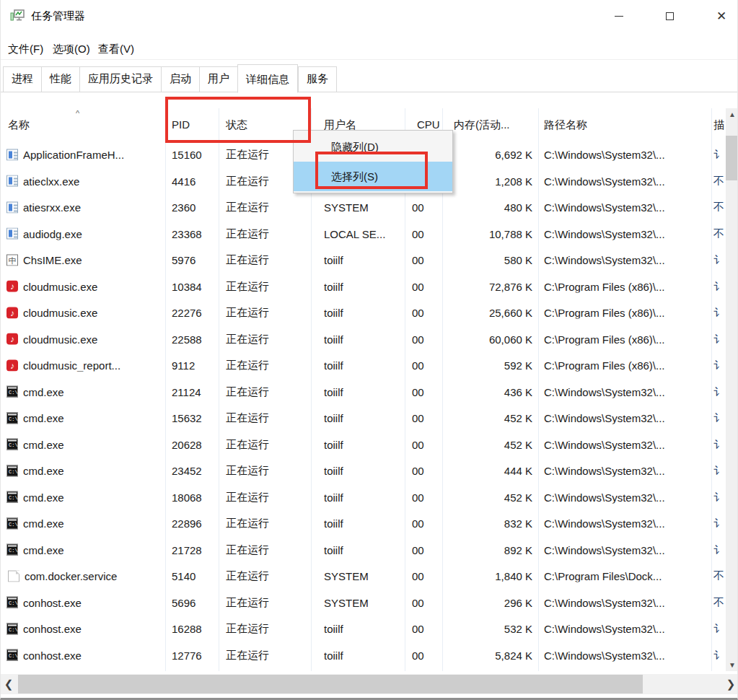 The height and width of the screenshot is (700, 738). Describe the element at coordinates (364, 234) in the screenshot. I see `process-row: audiodg.exe 23368 正在运行 LOCAL SE... 00 10…` at that location.